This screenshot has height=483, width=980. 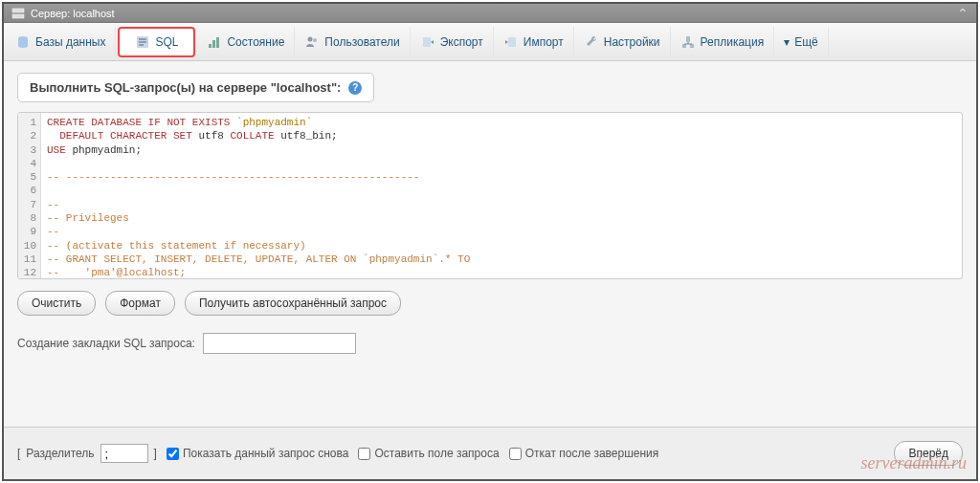 I want to click on show-again-checkbox, so click(x=172, y=453).